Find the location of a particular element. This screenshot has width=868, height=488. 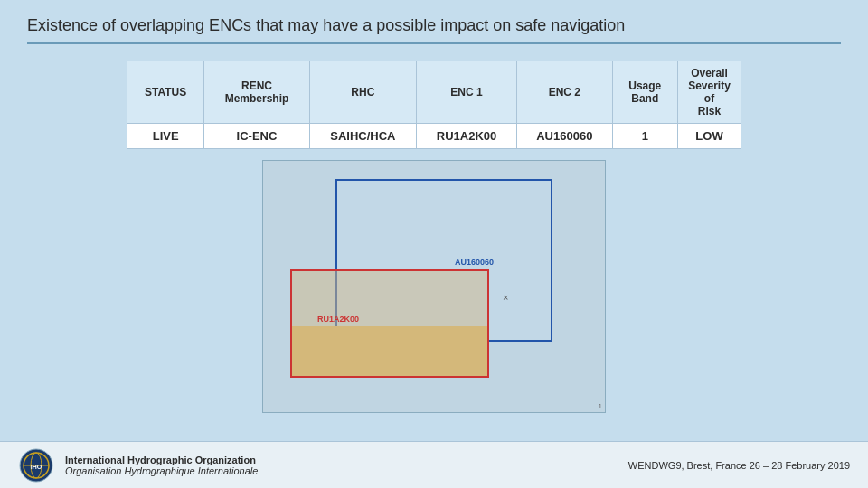

land-fill is located at coordinates (390, 351).